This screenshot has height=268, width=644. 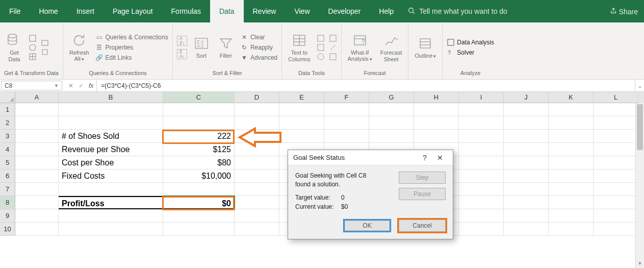 What do you see at coordinates (321, 57) in the screenshot?
I see `data-validation-icon` at bounding box center [321, 57].